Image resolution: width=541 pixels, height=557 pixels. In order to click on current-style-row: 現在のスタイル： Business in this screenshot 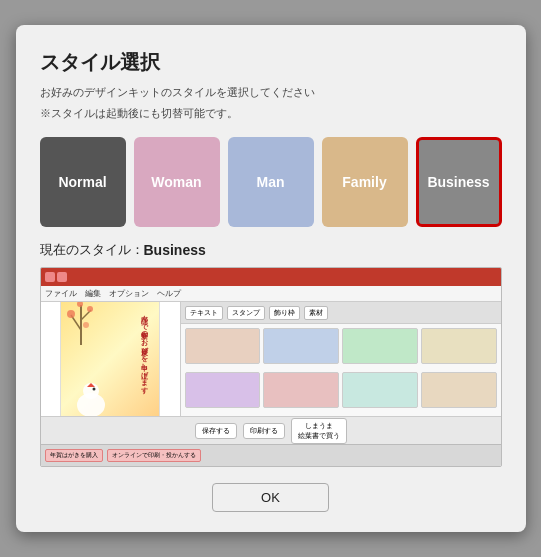, I will do `click(271, 250)`.